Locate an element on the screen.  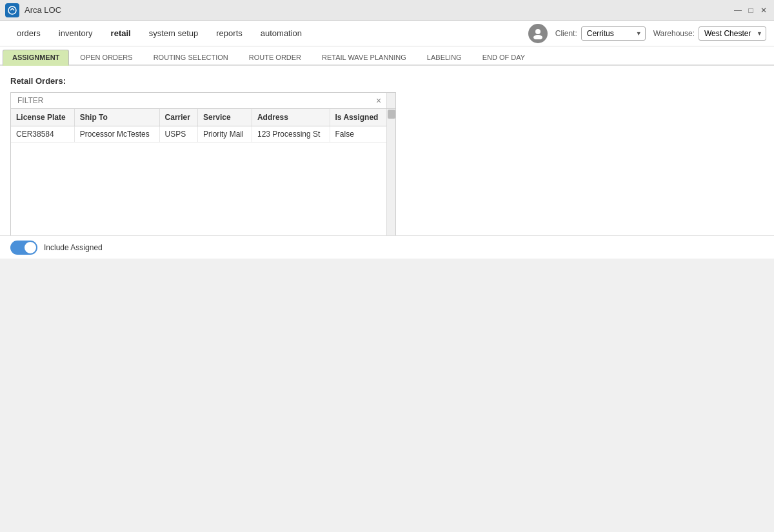
user-avatar is located at coordinates (538, 34).